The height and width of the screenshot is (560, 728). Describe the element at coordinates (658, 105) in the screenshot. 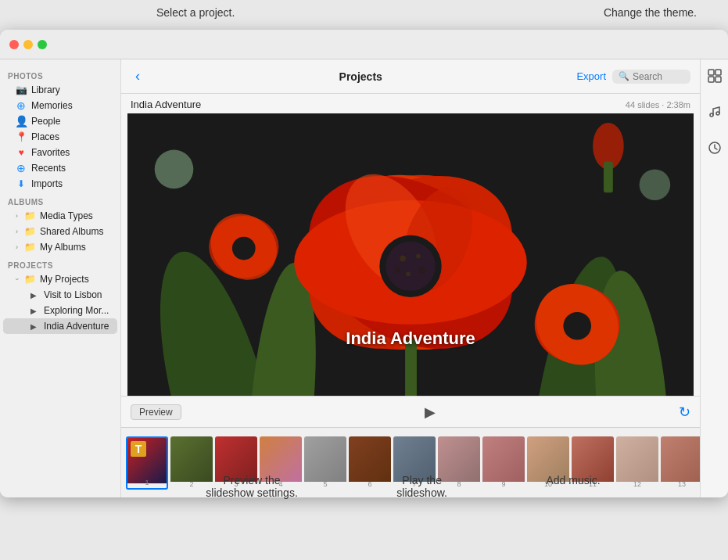

I see `project-meta: 44 slides · 2:38m` at that location.